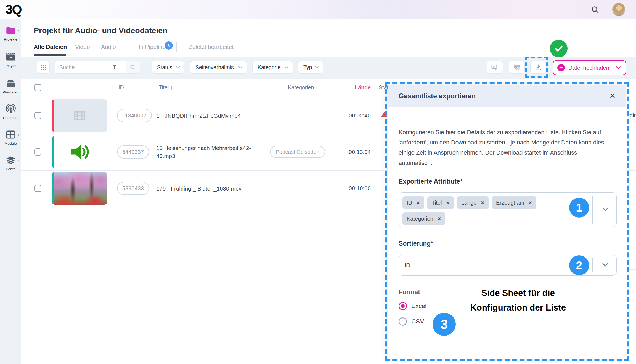  I want to click on sidebar-item-playlisten: Playlisten, so click(10, 86).